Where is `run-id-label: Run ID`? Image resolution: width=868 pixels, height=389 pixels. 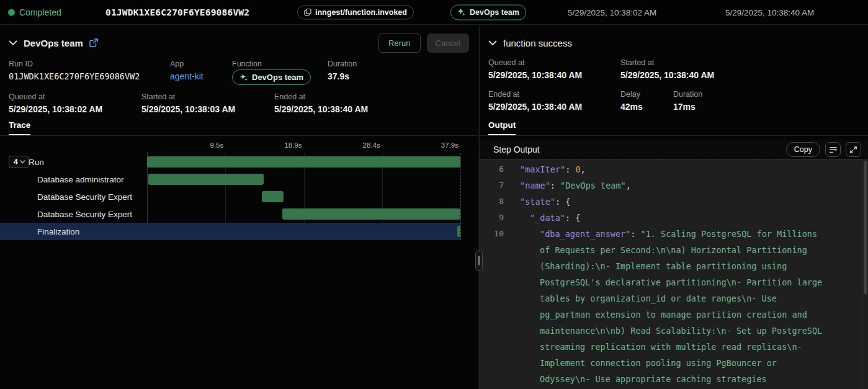 run-id-label: Run ID is located at coordinates (74, 64).